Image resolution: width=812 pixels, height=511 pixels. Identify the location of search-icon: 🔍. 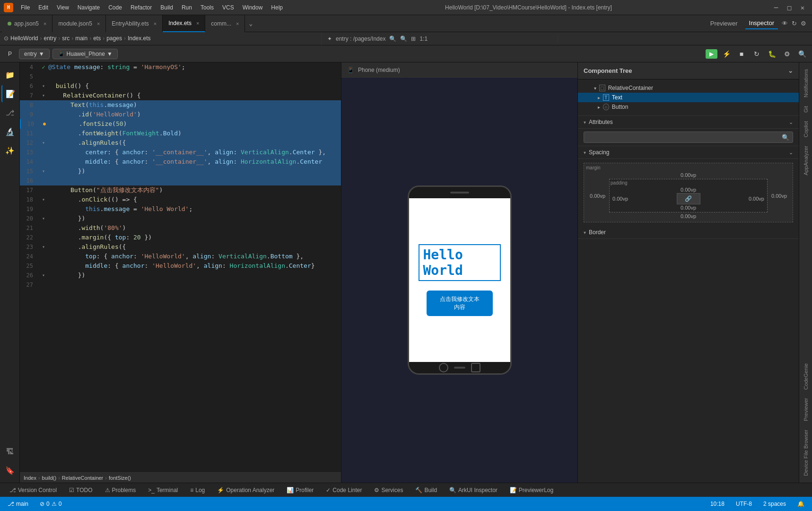
(802, 54).